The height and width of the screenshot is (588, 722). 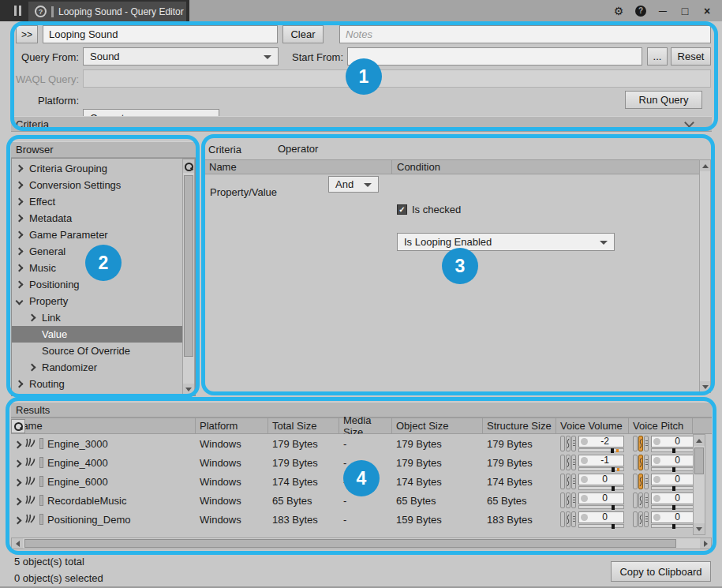 I want to click on close-icon: ×, so click(x=707, y=11).